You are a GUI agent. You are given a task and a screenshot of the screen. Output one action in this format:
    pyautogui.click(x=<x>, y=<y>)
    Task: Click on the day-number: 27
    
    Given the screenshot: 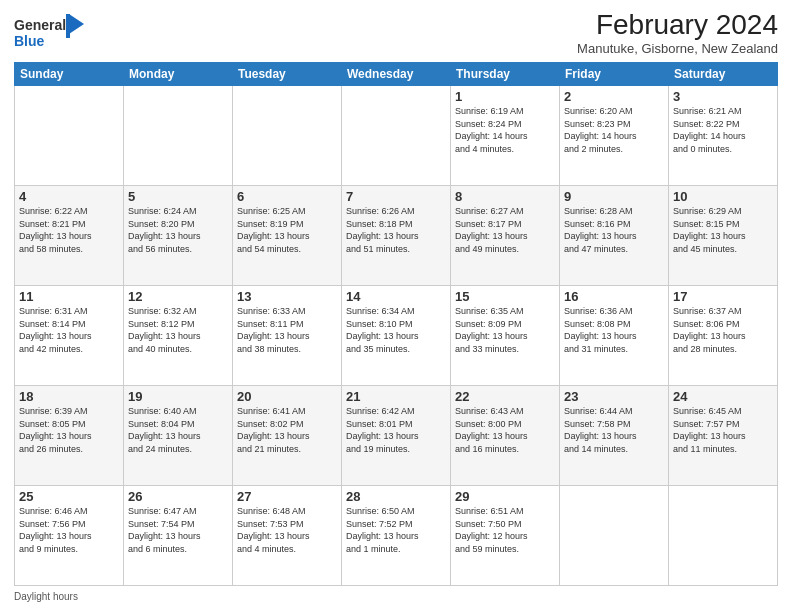 What is the action you would take?
    pyautogui.click(x=287, y=496)
    